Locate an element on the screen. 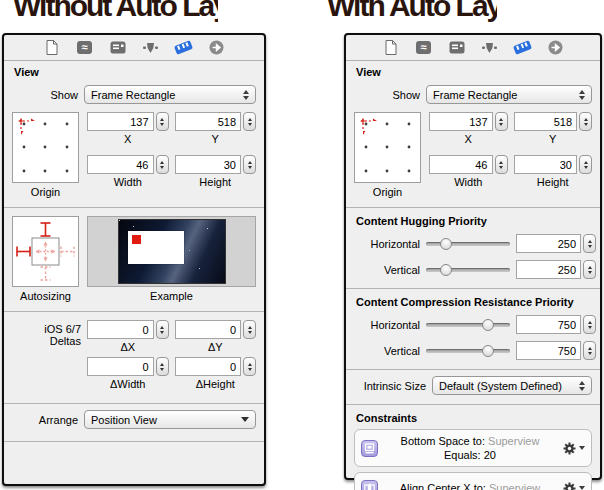 The width and height of the screenshot is (604, 490). hugging-vertical-slider is located at coordinates (468, 270).